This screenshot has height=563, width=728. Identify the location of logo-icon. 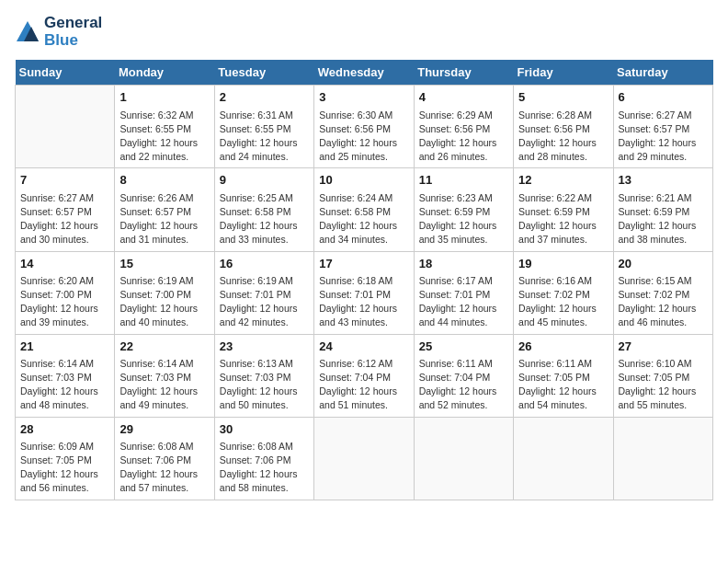
(28, 32).